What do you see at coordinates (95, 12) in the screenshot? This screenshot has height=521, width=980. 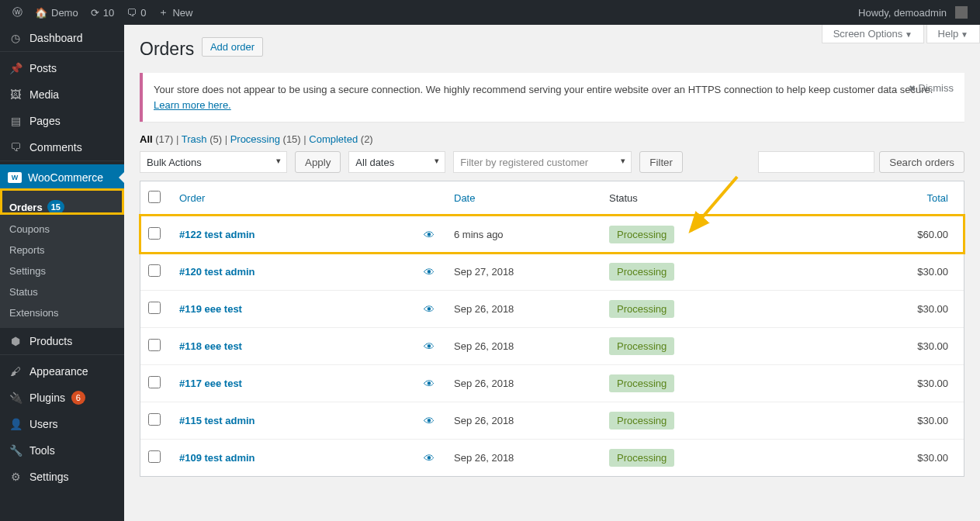 I see `refresh-icon: ⟳` at bounding box center [95, 12].